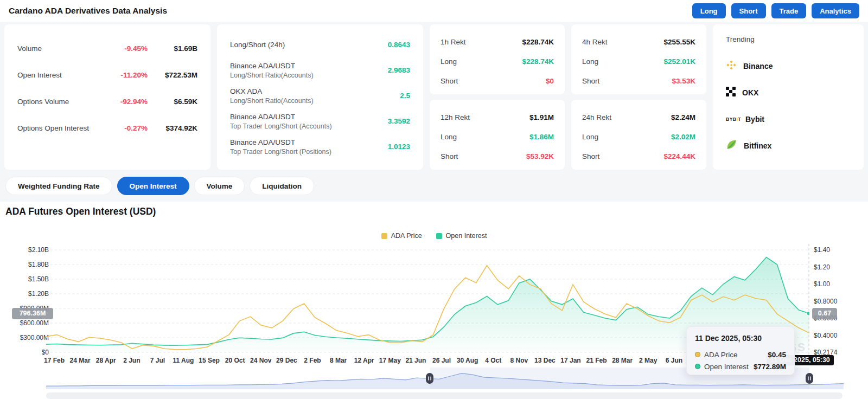  Describe the element at coordinates (384, 236) in the screenshot. I see `legend-swatch-yellow` at that location.